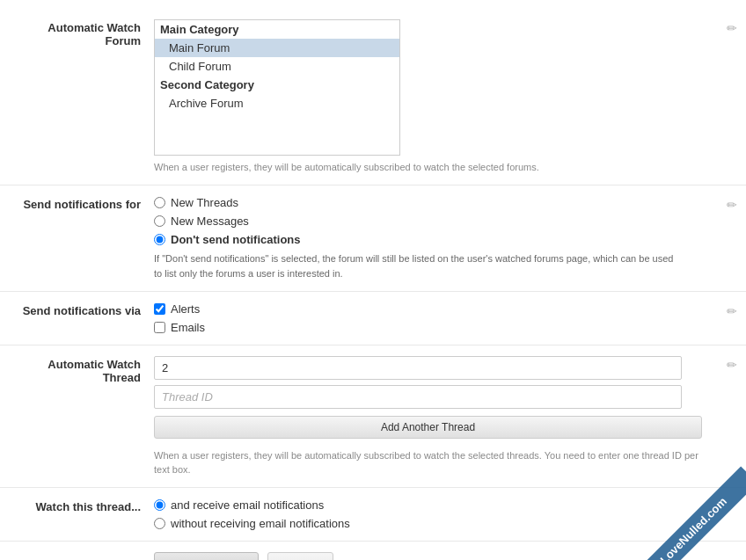 The height and width of the screenshot is (560, 746). I want to click on notifications-via-checkbox-group: Alerts Emails, so click(428, 318).